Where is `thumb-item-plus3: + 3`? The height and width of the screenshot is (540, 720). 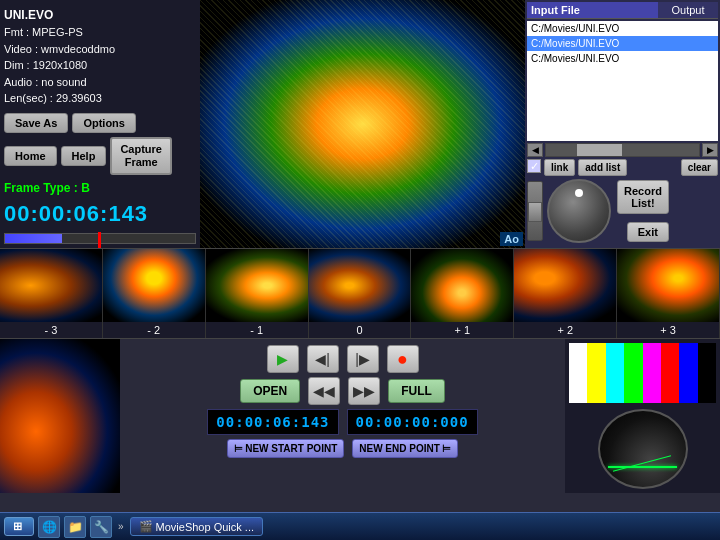
thumb-item-plus3: + 3 is located at coordinates (668, 294).